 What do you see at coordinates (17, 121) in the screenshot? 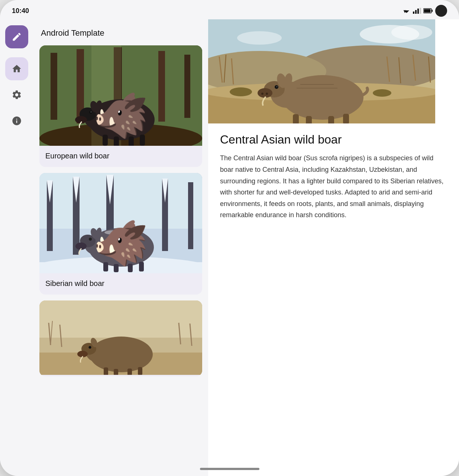
I see `nav-item-info` at bounding box center [17, 121].